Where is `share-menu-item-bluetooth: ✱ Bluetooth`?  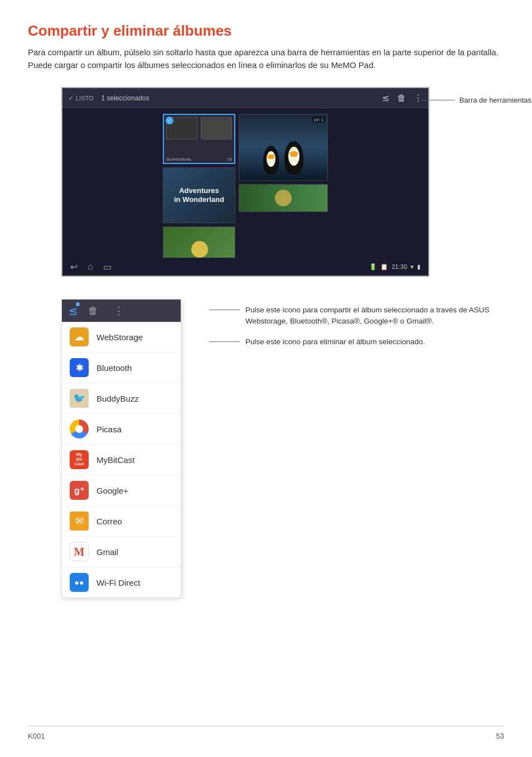 share-menu-item-bluetooth: ✱ Bluetooth is located at coordinates (122, 368).